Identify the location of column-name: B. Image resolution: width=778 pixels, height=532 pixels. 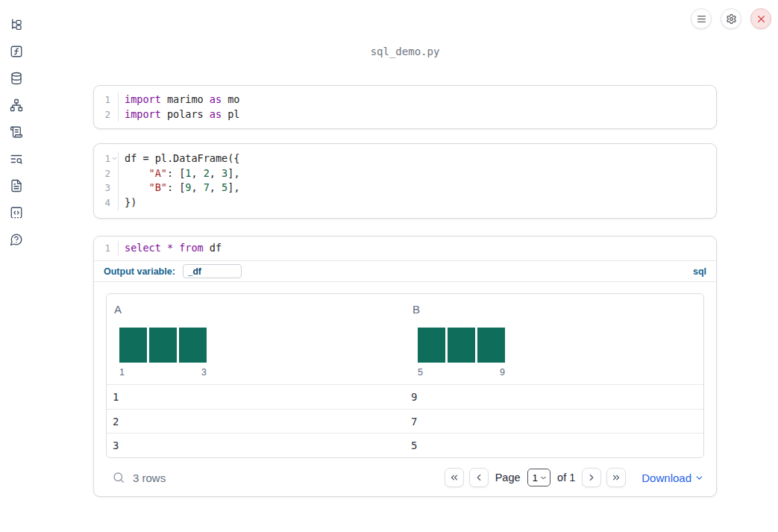
(558, 309).